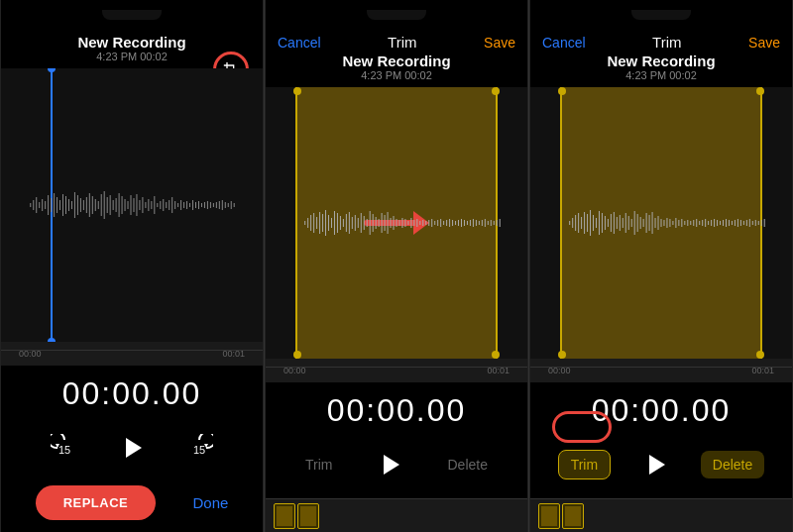 This screenshot has height=532, width=793. What do you see at coordinates (496, 355) in the screenshot?
I see `handle-dot-br` at bounding box center [496, 355].